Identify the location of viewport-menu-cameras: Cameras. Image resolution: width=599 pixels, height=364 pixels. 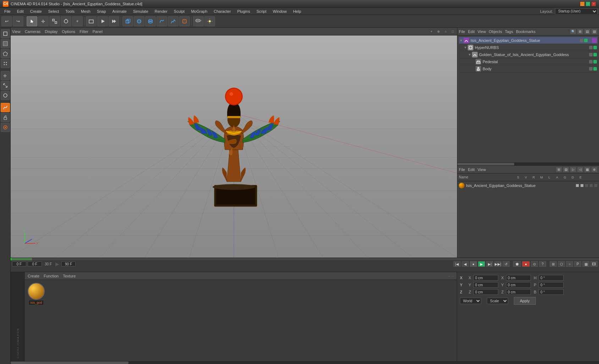
(33, 32).